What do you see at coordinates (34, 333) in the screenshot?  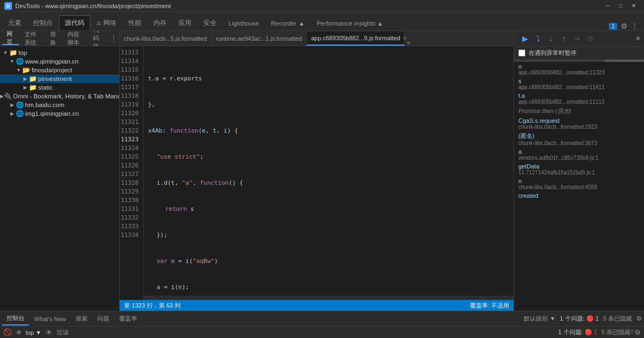 I see `top-context-label: top ▼` at bounding box center [34, 333].